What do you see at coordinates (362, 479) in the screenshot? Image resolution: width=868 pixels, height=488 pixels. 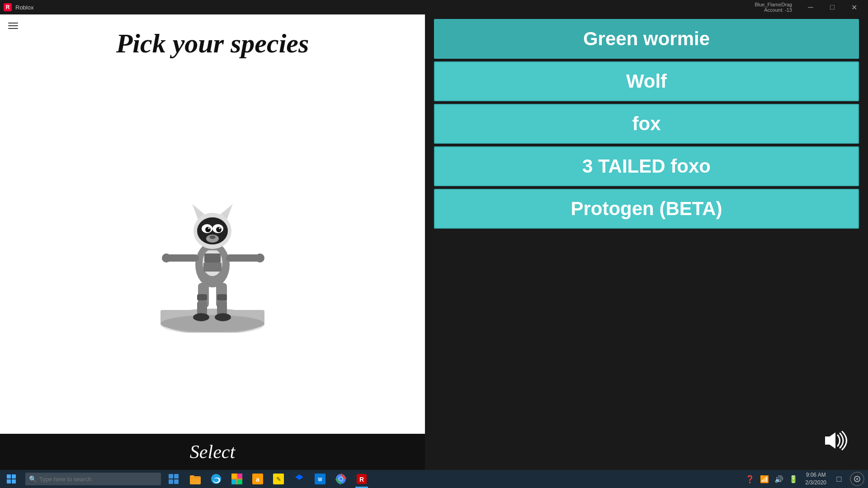 I see `svg-text: R` at bounding box center [362, 479].